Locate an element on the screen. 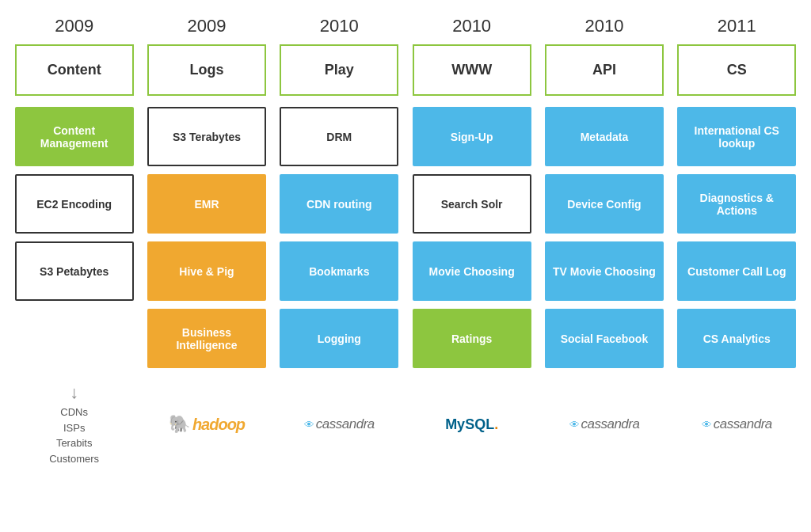 The width and height of the screenshot is (811, 532). drm: DRM is located at coordinates (339, 136).